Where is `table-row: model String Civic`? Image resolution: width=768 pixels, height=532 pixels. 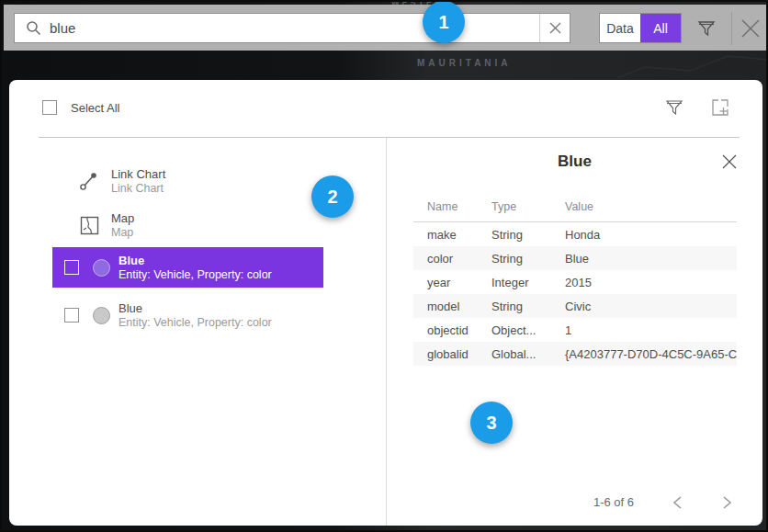 table-row: model String Civic is located at coordinates (575, 306).